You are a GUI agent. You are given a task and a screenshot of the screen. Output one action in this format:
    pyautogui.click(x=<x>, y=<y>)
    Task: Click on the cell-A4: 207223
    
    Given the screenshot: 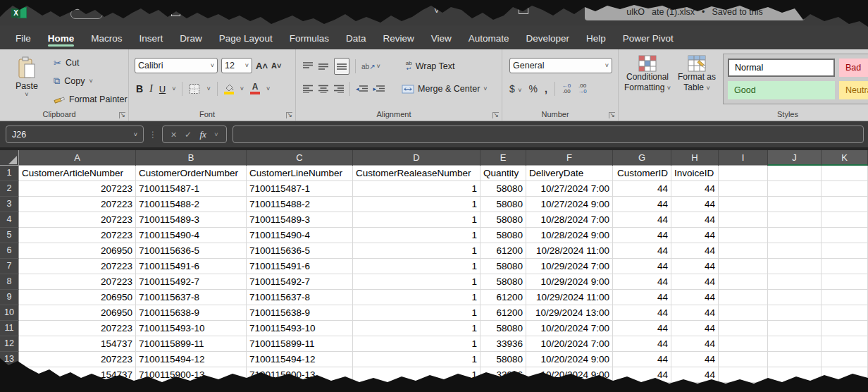 What is the action you would take?
    pyautogui.click(x=78, y=220)
    